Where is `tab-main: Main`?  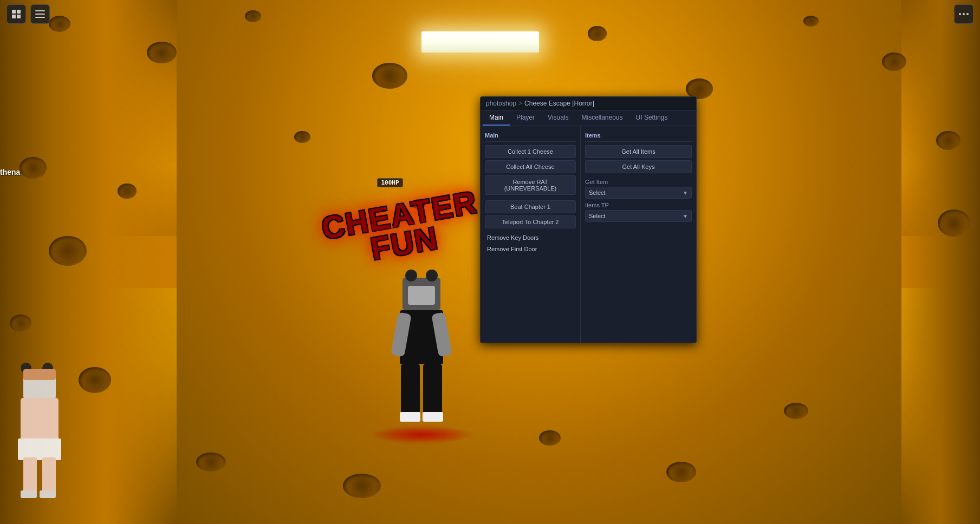 tab-main: Main is located at coordinates (496, 118).